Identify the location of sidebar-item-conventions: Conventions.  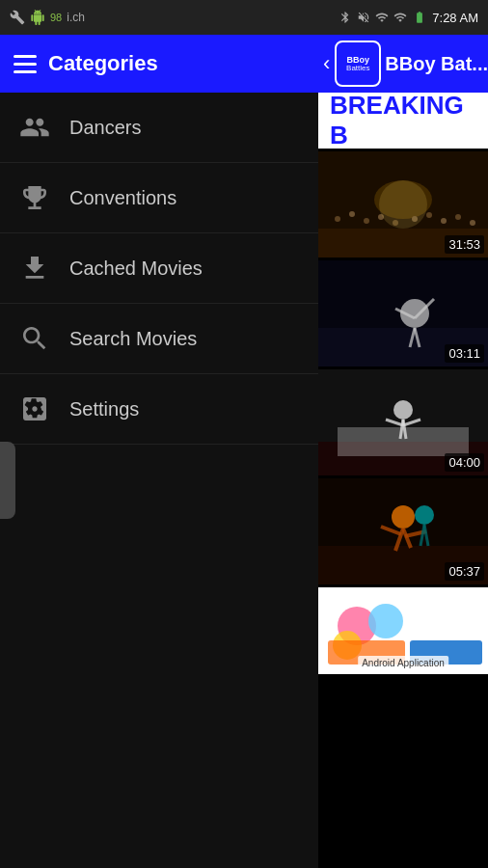
(159, 199).